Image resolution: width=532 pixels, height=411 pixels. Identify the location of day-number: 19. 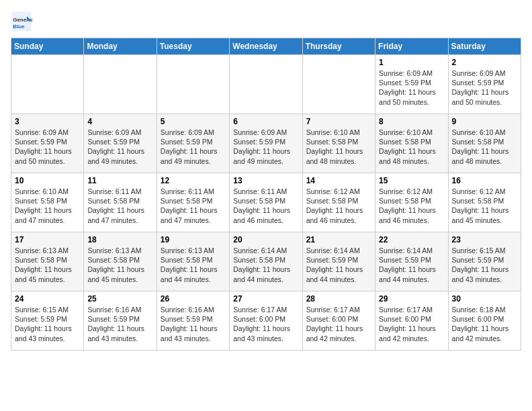
(193, 240).